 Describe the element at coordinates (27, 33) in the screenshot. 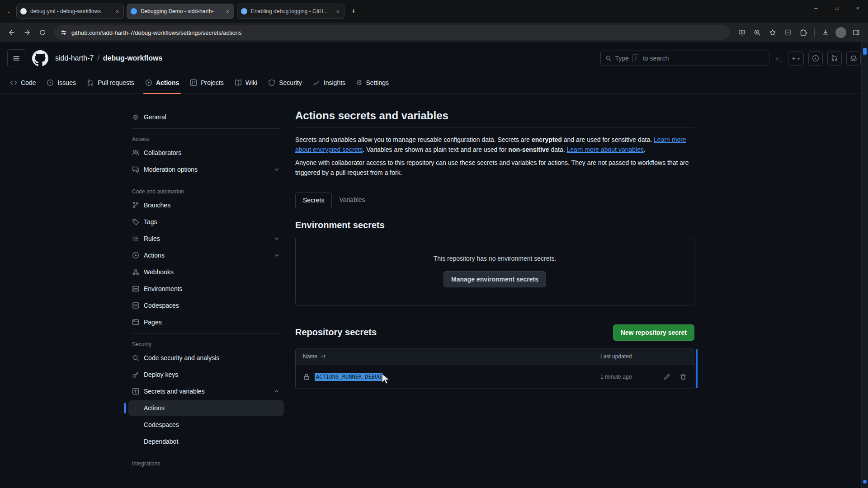

I see `forward-button` at that location.